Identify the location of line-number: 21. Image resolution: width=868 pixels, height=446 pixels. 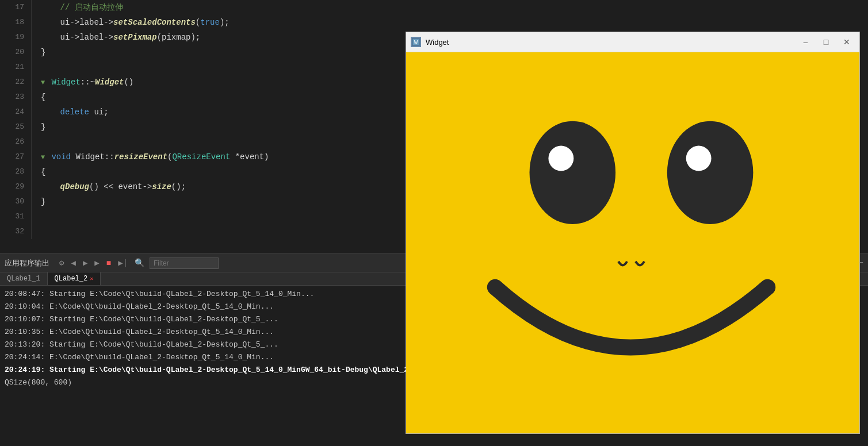
(16, 67).